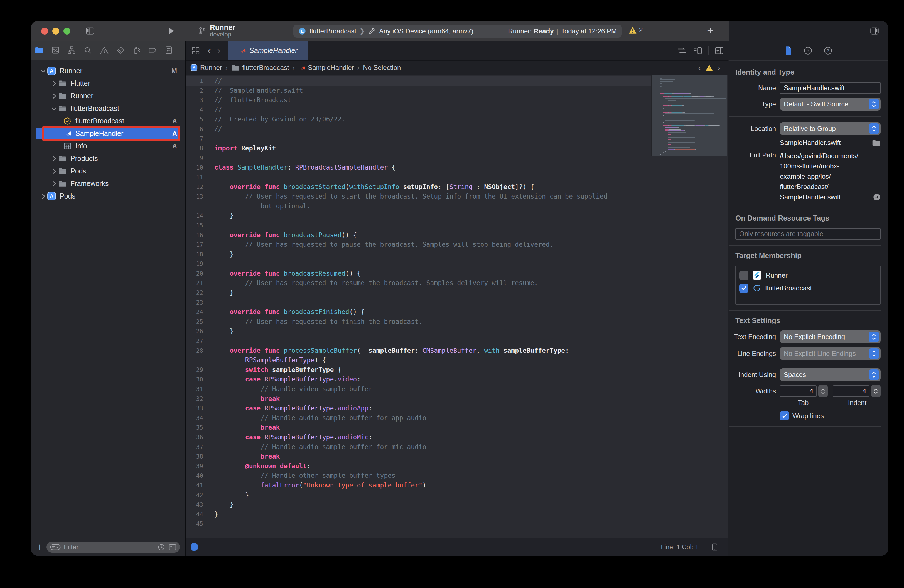  Describe the element at coordinates (418, 293) in the screenshot. I see `code-line-22: 22 }` at that location.